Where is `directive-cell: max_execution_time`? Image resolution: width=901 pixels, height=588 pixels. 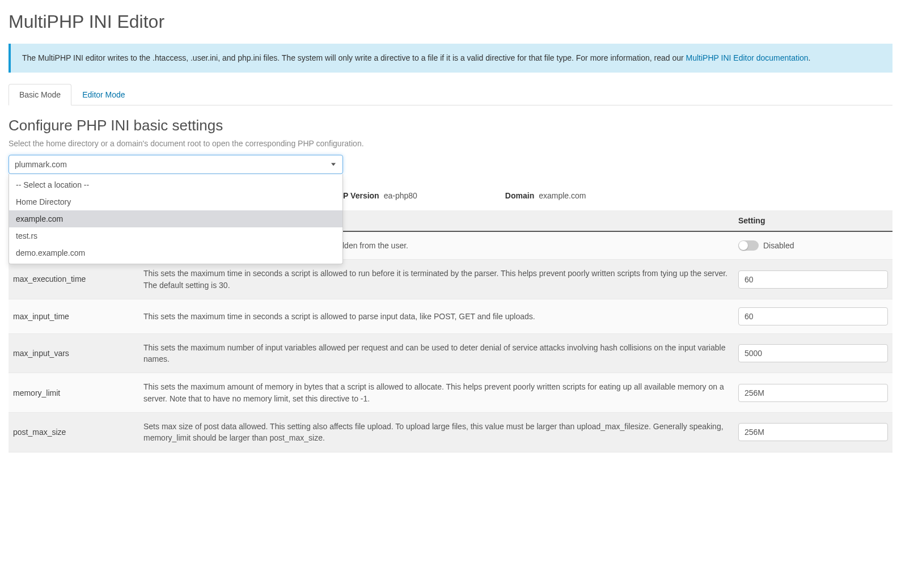 directive-cell: max_execution_time is located at coordinates (74, 280).